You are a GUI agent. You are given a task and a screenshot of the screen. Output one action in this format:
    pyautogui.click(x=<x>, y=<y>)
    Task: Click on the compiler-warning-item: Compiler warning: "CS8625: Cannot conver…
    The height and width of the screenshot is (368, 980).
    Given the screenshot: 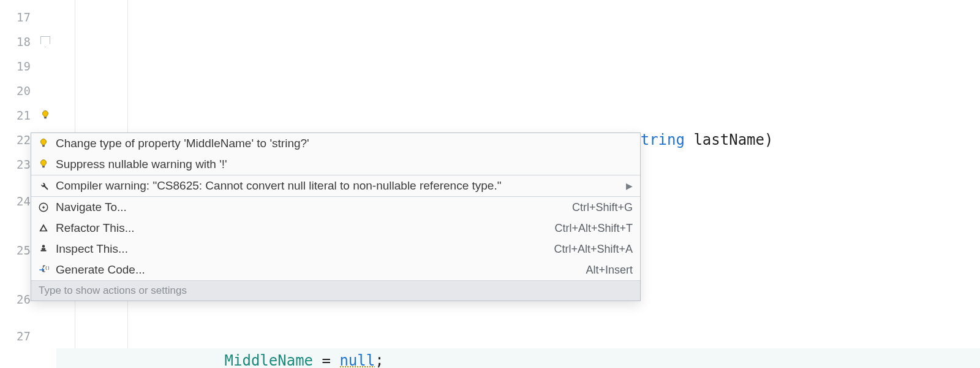 What is the action you would take?
    pyautogui.click(x=336, y=186)
    